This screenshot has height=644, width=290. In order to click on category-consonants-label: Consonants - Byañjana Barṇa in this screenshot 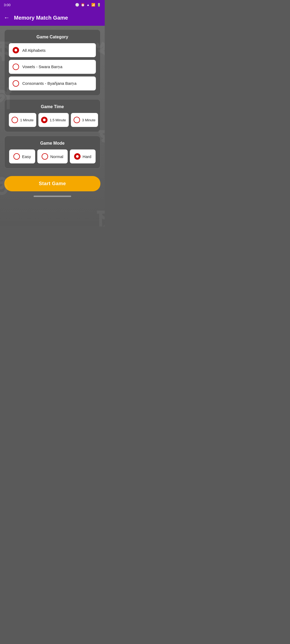, I will do `click(49, 83)`.